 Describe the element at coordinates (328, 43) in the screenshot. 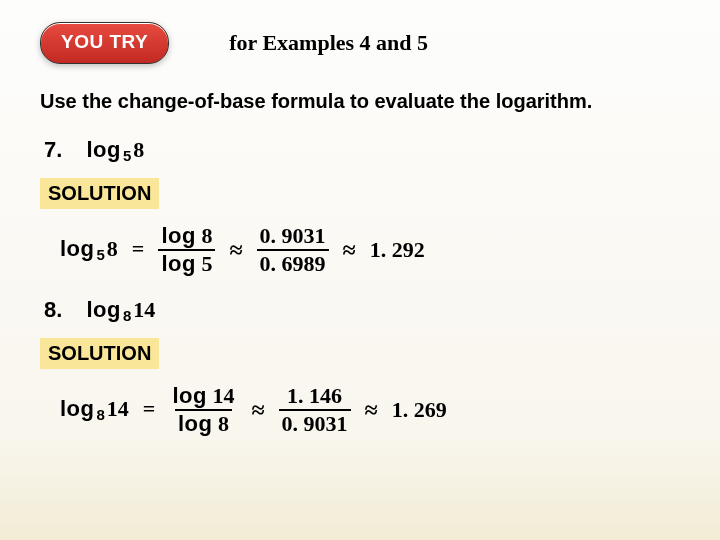

I see `header-subtitle: for Examples 4 and 5` at that location.